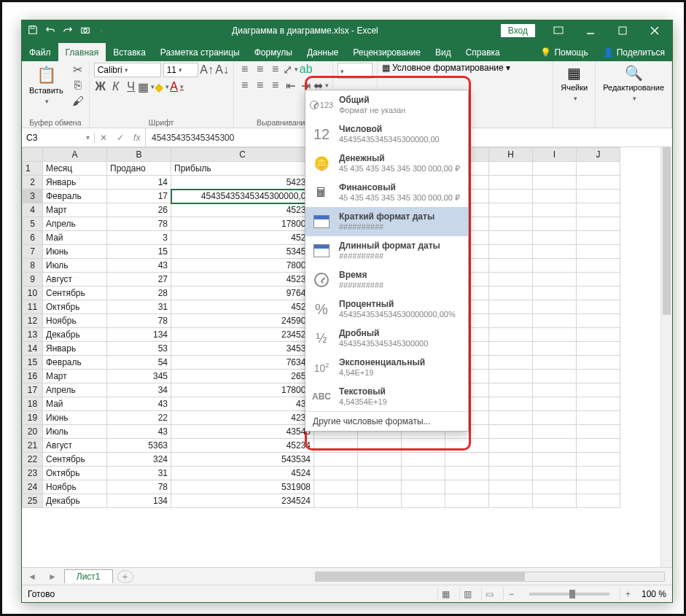 This screenshot has height=616, width=686. Describe the element at coordinates (78, 69) in the screenshot. I see `cut-icon: ✂` at that location.